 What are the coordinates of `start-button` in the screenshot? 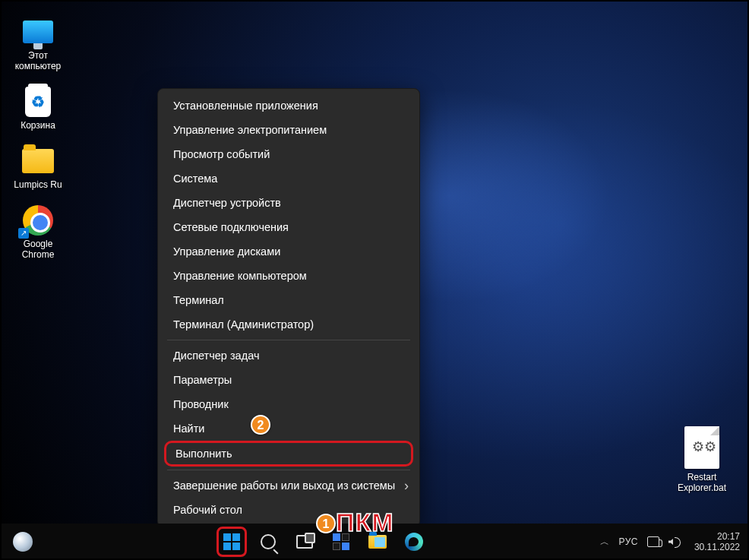 It's located at (232, 542).